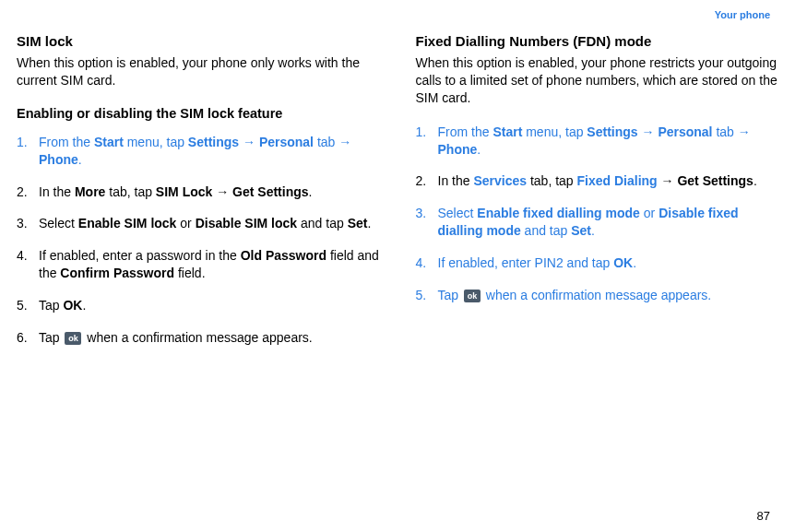 This screenshot has height=532, width=807. What do you see at coordinates (199, 265) in the screenshot?
I see `step-item: If enabled, enter a password in the Old …` at bounding box center [199, 265].